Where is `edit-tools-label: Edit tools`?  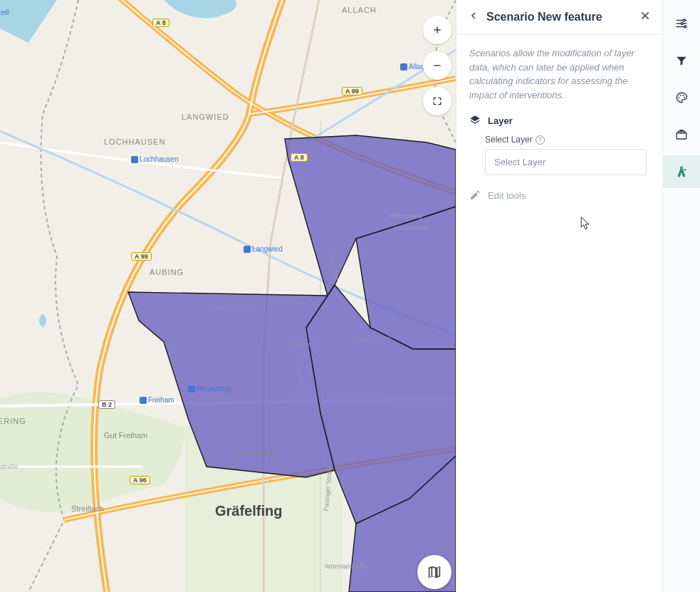
edit-tools-label: Edit tools is located at coordinates (507, 195).